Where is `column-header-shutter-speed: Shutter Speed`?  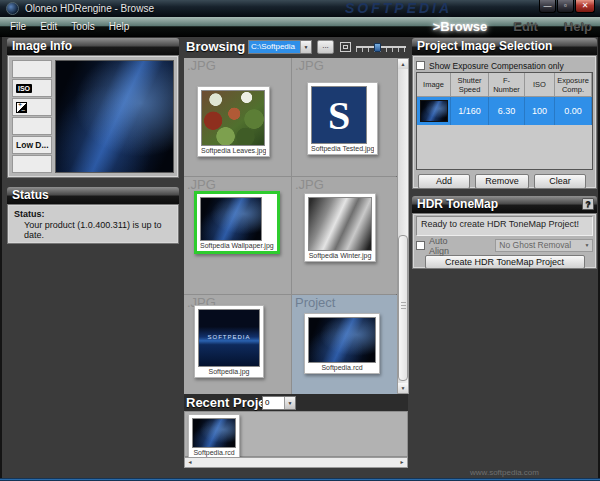
column-header-shutter-speed: Shutter Speed is located at coordinates (470, 85).